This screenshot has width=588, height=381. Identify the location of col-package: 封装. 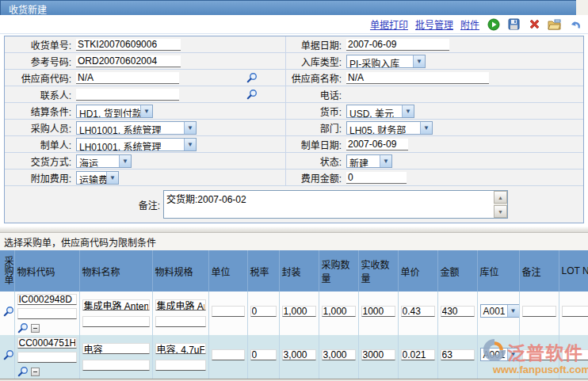
(299, 271).